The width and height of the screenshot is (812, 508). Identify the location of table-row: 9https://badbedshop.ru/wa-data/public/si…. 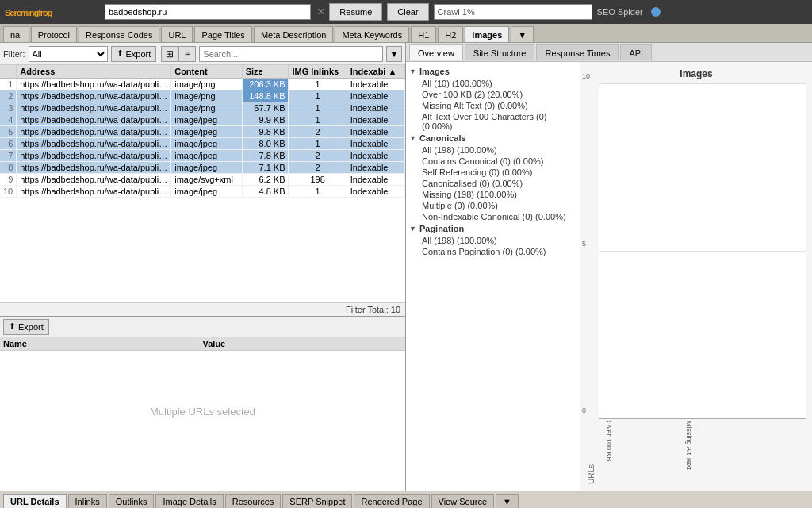
(203, 179).